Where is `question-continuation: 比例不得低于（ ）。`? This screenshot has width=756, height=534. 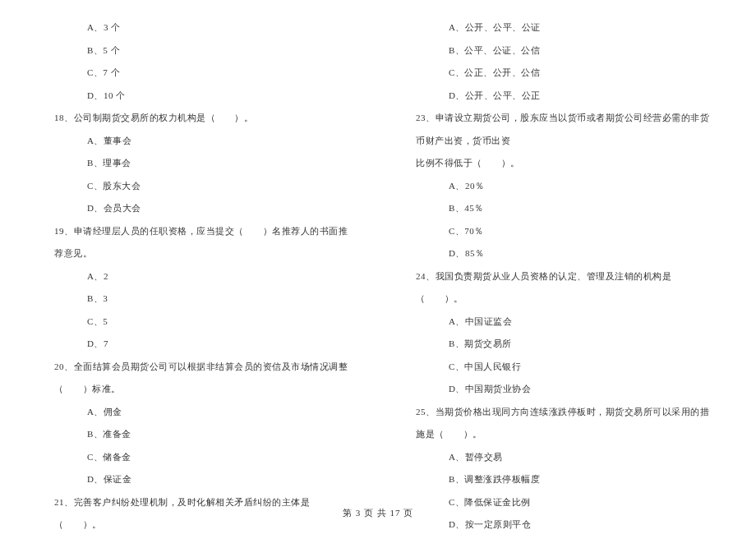
question-continuation: 比例不得低于（ ）。 is located at coordinates (559, 163).